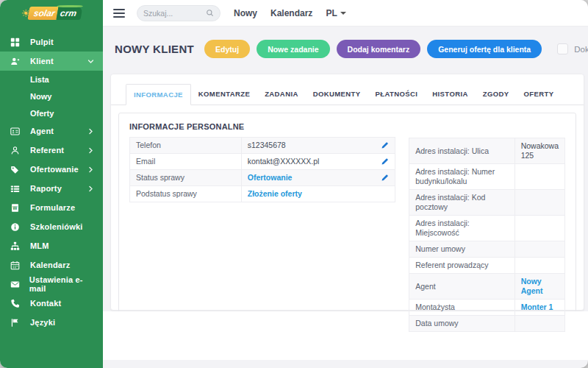  What do you see at coordinates (186, 162) in the screenshot?
I see `field-label: Email` at bounding box center [186, 162].